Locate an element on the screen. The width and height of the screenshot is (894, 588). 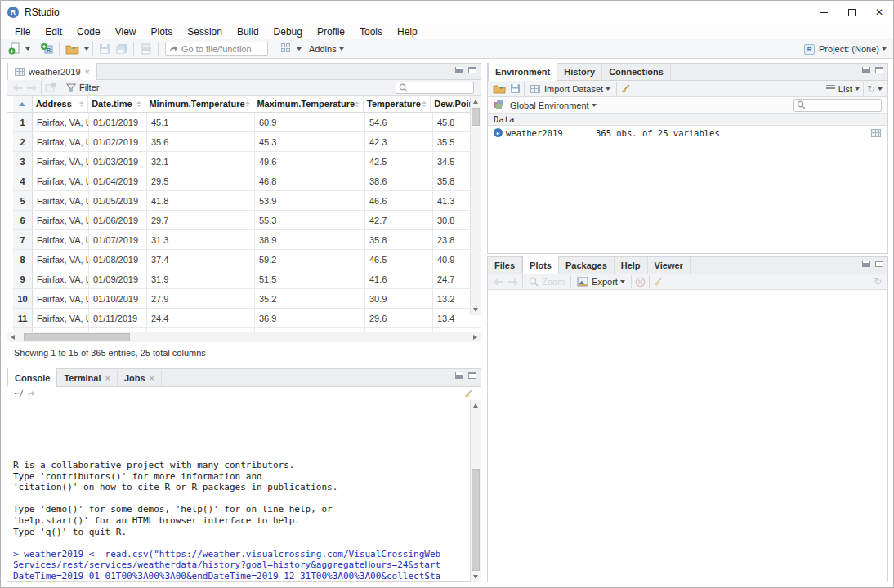
table-row: 9 Fairfax, VA, US 01/09/2019 31.9 51.5 4… is located at coordinates (247, 279).